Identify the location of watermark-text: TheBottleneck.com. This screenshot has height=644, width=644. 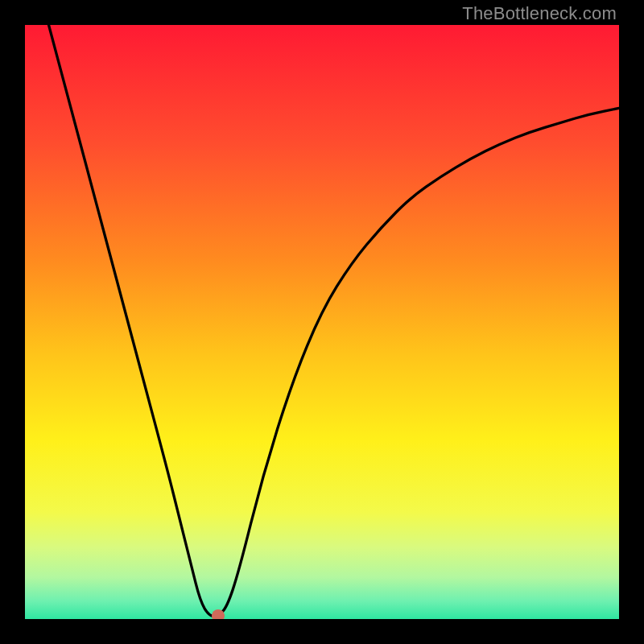
(539, 14).